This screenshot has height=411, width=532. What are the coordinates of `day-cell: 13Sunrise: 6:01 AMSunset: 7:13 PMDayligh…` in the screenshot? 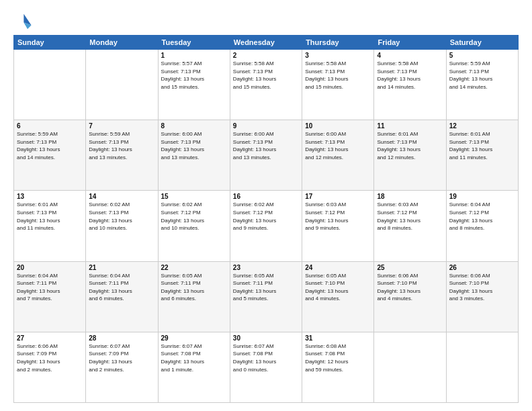 It's located at (50, 226).